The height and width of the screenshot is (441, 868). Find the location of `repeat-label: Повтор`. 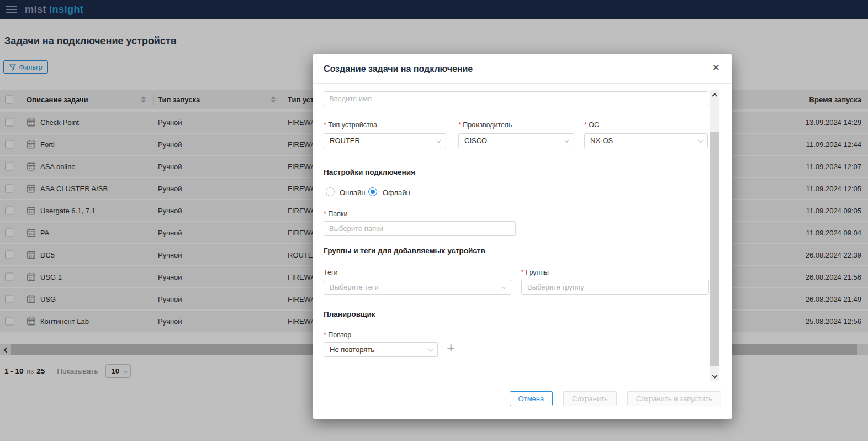

repeat-label: Повтор is located at coordinates (337, 335).